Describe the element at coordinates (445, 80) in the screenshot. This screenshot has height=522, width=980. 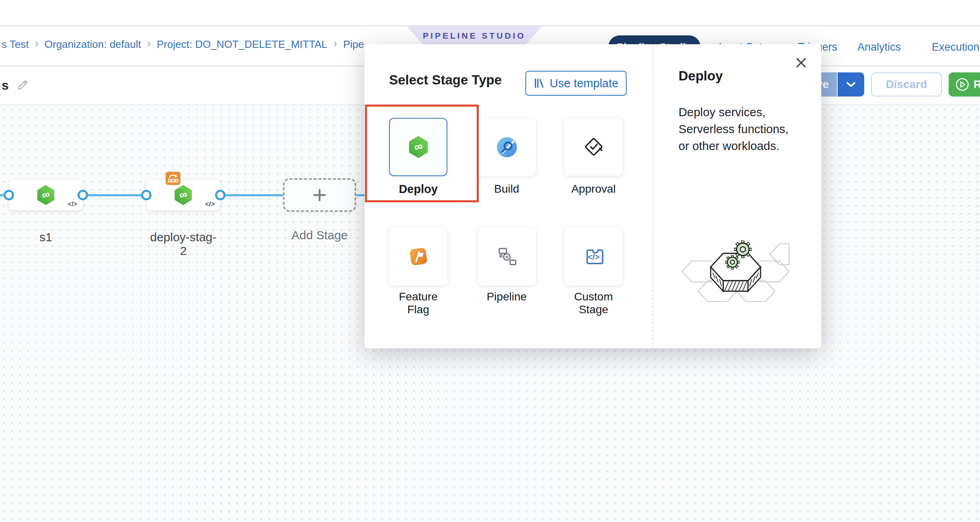
I see `dialog-title: Select Stage Type` at that location.